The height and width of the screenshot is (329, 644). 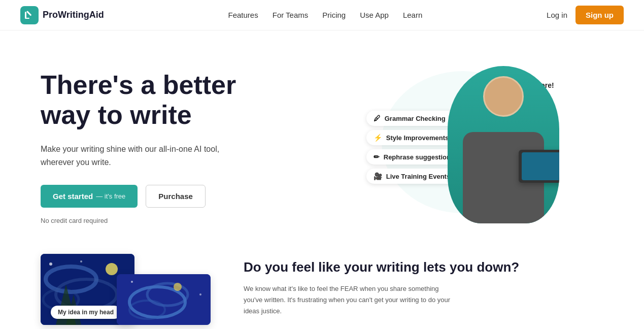 I want to click on hero-subtitle: Make your writing shine with our all-in-…, so click(x=142, y=155).